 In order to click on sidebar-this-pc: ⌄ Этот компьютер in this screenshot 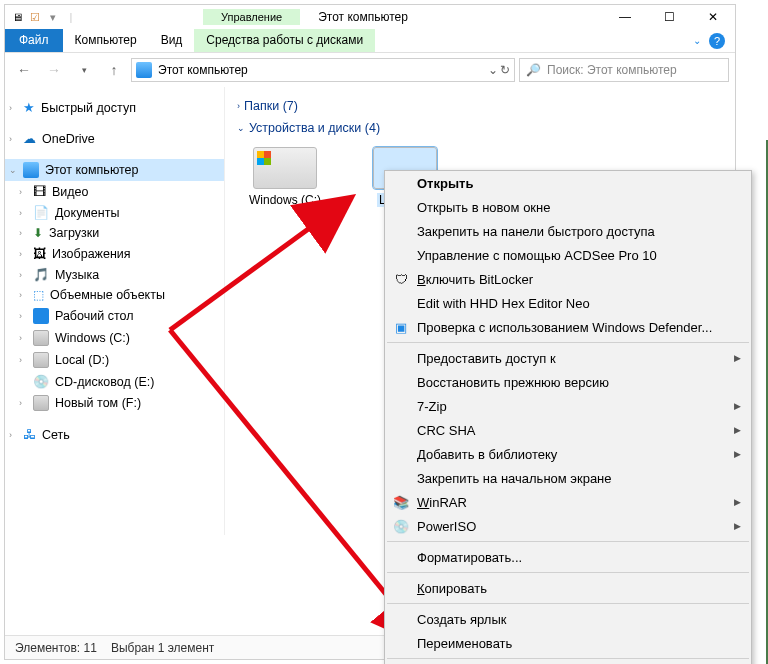, I will do `click(114, 170)`.